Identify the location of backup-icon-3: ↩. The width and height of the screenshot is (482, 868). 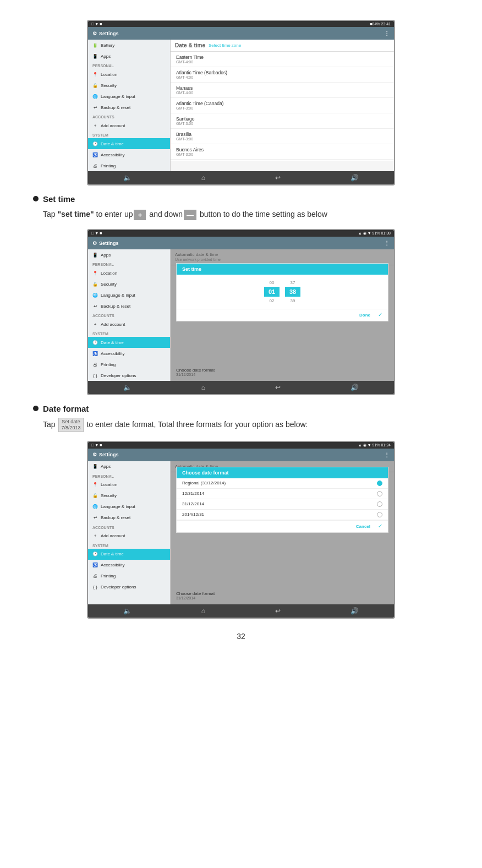
(95, 518).